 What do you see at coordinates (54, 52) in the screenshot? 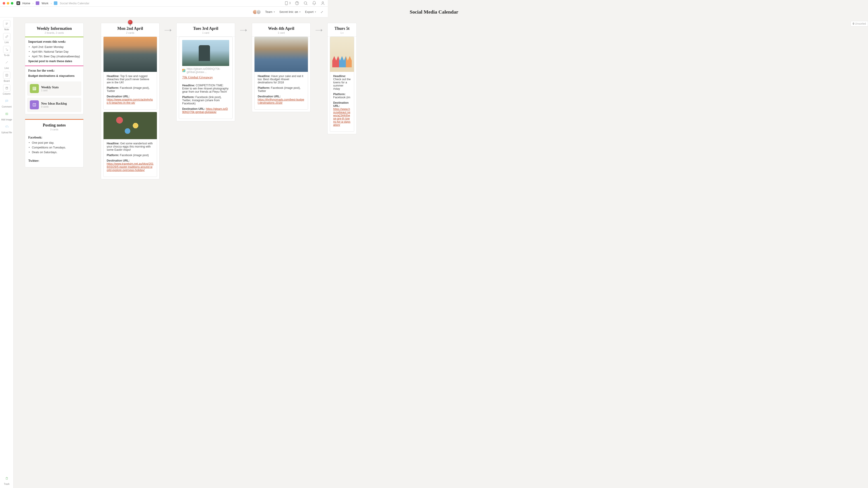
I see `events-list: April 2nd: Easter Monday April 6th: Nati…` at bounding box center [54, 52].